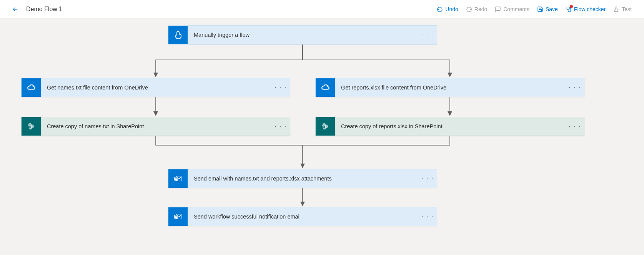  Describe the element at coordinates (469, 9) in the screenshot. I see `redo-icon` at that location.